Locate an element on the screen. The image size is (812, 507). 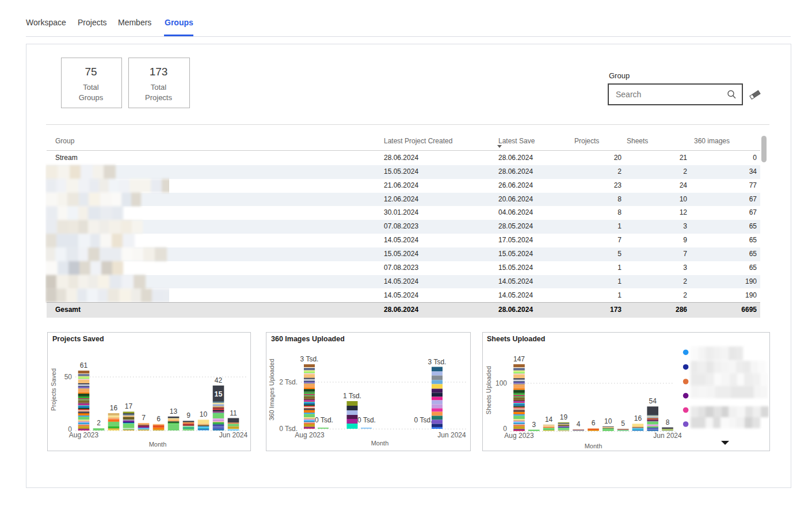
svg-text: 1 Tsd. is located at coordinates (352, 396).